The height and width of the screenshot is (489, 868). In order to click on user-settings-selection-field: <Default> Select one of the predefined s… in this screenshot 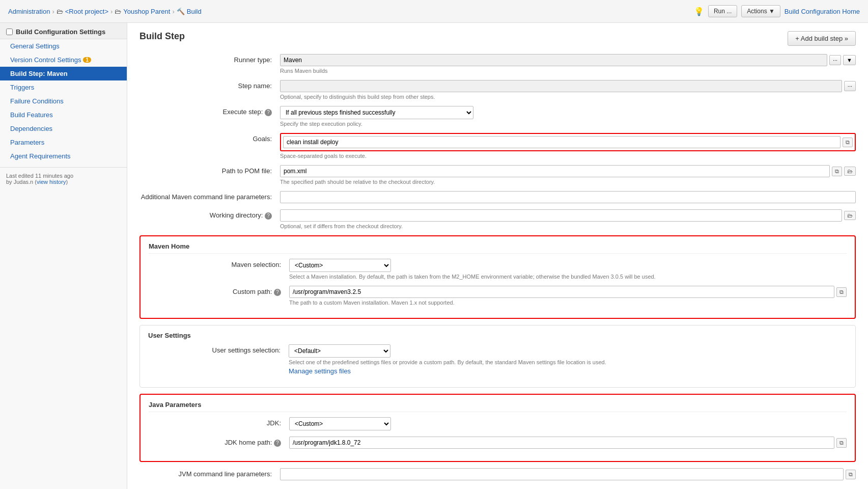, I will do `click(568, 360)`.